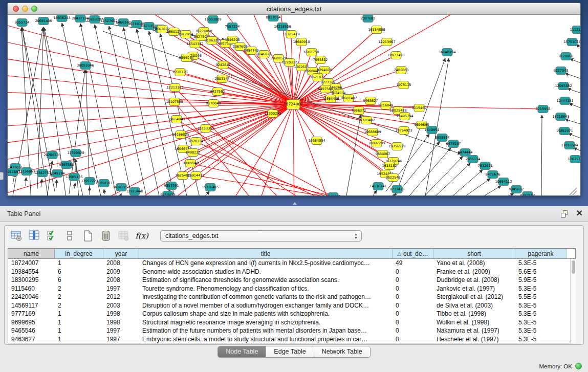 The image size is (588, 372). I want to click on table-cell: 1997, so click(121, 331).